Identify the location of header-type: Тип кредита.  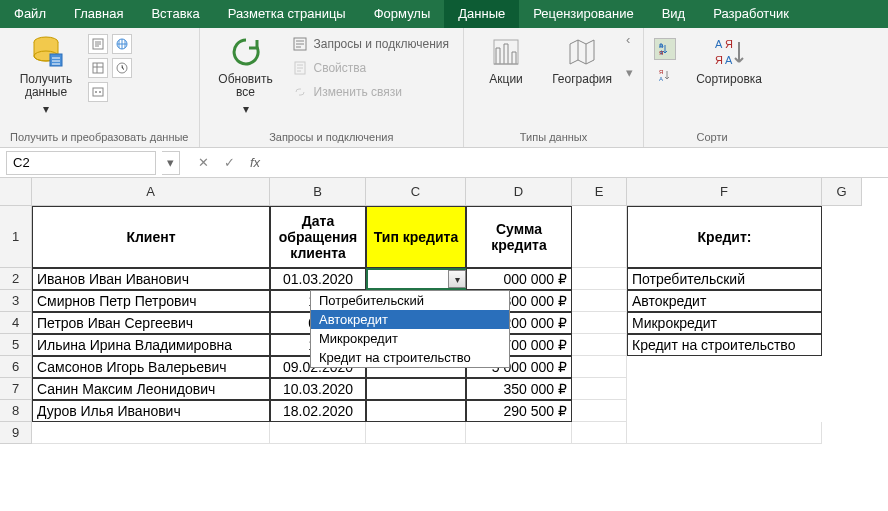
(416, 237).